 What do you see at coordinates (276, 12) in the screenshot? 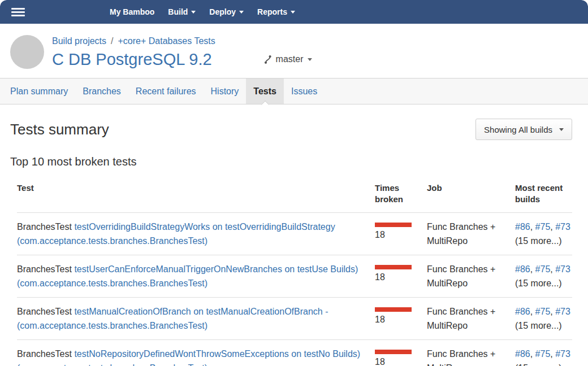
I see `nav-item-reports: Reports` at bounding box center [276, 12].